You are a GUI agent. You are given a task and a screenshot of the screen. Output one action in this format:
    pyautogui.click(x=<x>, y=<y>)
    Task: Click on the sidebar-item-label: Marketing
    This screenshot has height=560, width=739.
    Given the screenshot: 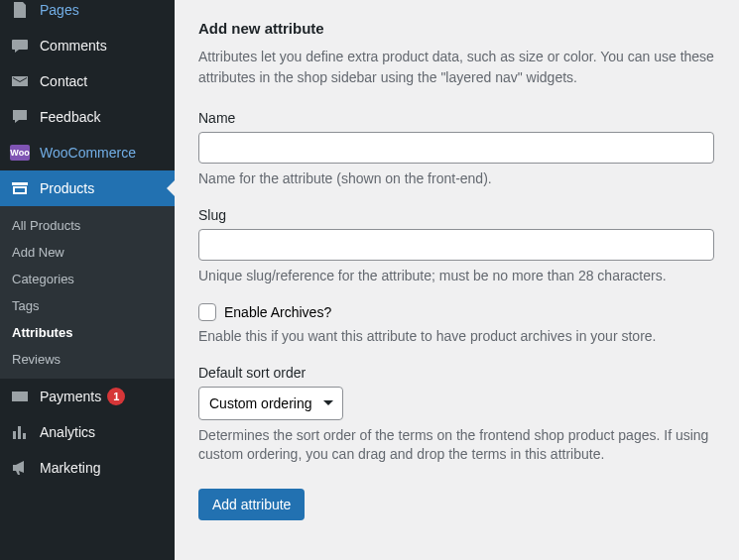 What is the action you would take?
    pyautogui.click(x=69, y=468)
    